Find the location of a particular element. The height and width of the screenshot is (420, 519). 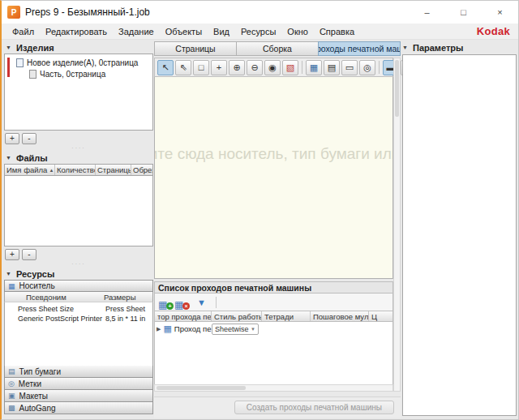

tab-pages: Страницы is located at coordinates (195, 49).